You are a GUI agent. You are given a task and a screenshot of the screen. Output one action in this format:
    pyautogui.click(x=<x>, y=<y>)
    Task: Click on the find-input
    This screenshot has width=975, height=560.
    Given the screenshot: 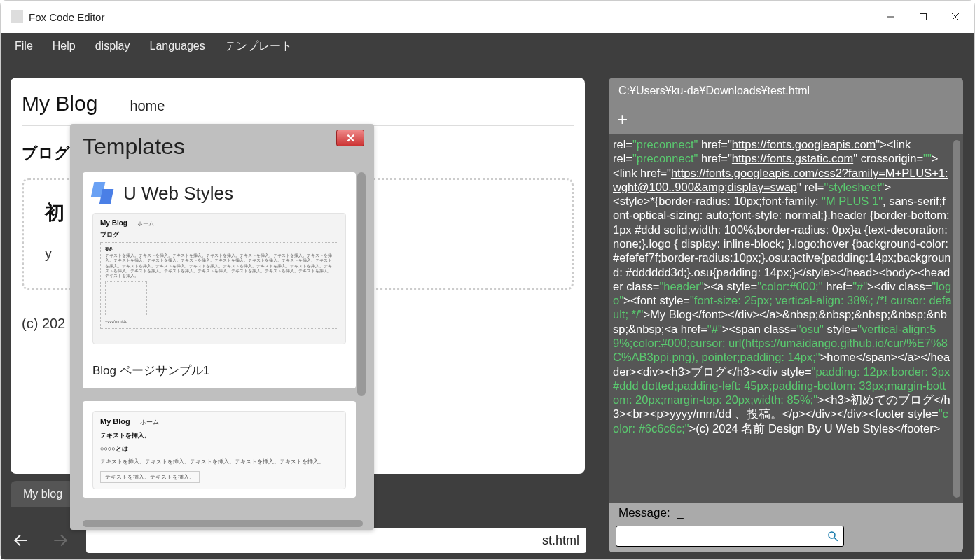 What is the action you would take?
    pyautogui.click(x=730, y=536)
    